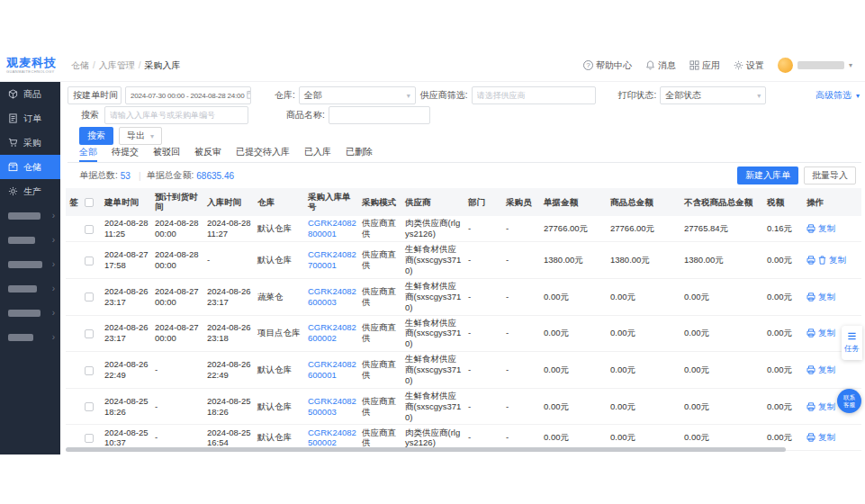 The height and width of the screenshot is (504, 865). What do you see at coordinates (332, 229) in the screenshot?
I see `order-no-link: CGRK24082800001` at bounding box center [332, 229].